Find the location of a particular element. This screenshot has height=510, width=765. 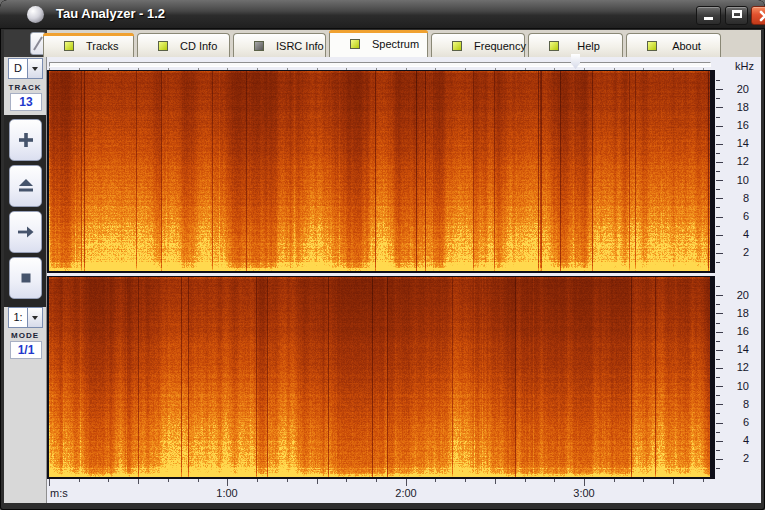

mode-value: 1/1 is located at coordinates (26, 350).